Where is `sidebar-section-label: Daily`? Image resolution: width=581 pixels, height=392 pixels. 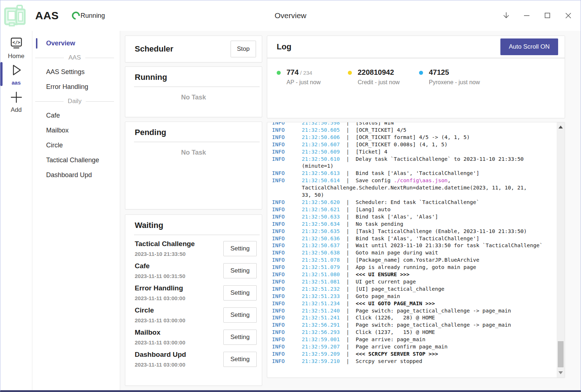 sidebar-section-label: Daily is located at coordinates (75, 101).